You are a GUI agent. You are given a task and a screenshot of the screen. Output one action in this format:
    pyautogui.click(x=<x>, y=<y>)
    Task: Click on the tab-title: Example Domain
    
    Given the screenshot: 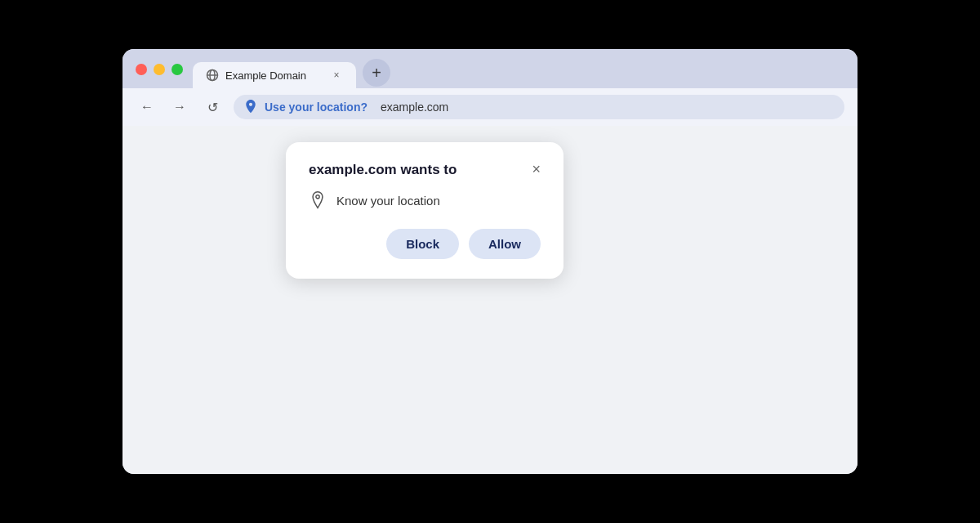 What is the action you would take?
    pyautogui.click(x=274, y=75)
    